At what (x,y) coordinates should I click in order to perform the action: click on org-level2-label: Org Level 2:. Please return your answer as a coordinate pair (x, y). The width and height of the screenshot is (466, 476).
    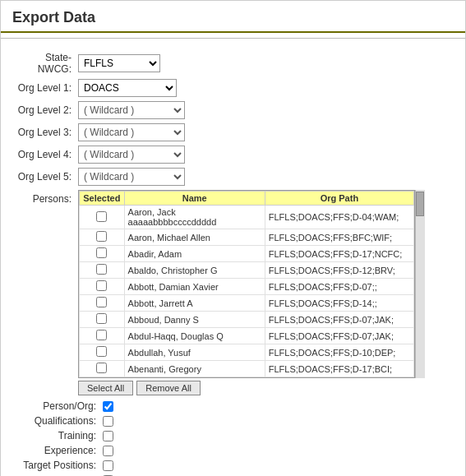
    Looking at the image, I should click on (45, 110).